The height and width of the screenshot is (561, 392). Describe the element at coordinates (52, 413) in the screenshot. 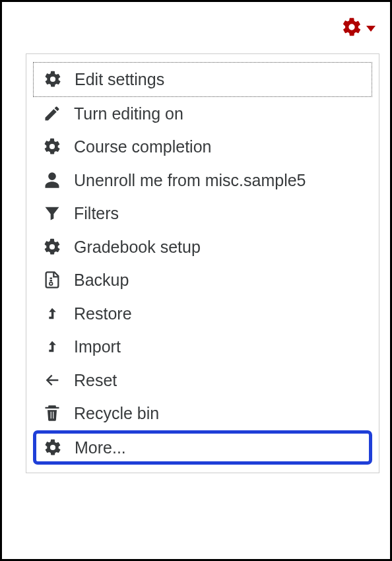

I see `trash-icon` at that location.